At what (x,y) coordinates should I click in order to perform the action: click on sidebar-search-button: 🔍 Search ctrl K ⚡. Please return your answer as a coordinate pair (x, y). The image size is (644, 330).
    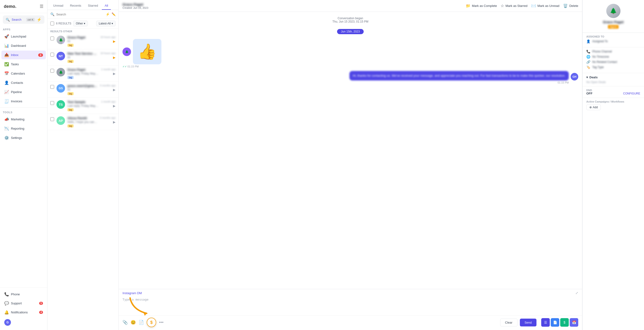
    Looking at the image, I should click on (24, 20).